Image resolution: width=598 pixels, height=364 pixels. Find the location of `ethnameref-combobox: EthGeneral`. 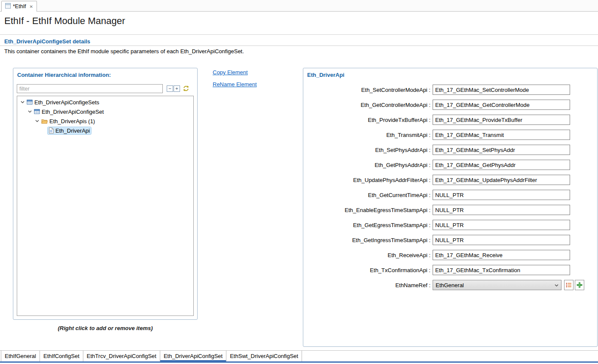

ethnameref-combobox: EthGeneral is located at coordinates (497, 285).